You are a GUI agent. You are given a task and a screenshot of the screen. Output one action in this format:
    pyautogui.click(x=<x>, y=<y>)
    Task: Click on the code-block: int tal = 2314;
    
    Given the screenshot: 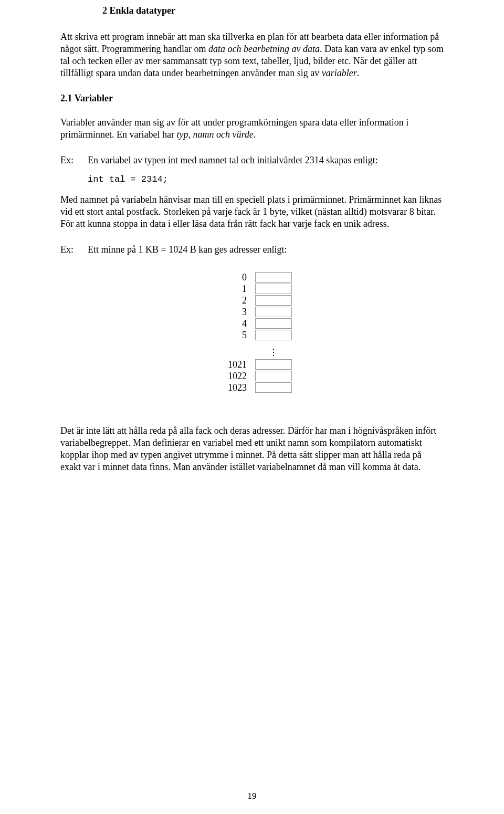 What is the action you would take?
    pyautogui.click(x=266, y=180)
    